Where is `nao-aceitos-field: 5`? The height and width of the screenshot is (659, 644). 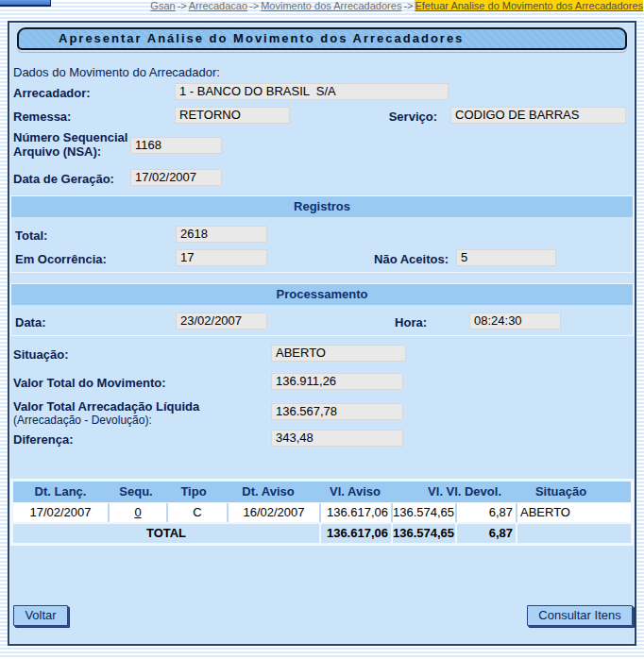 nao-aceitos-field: 5 is located at coordinates (506, 258).